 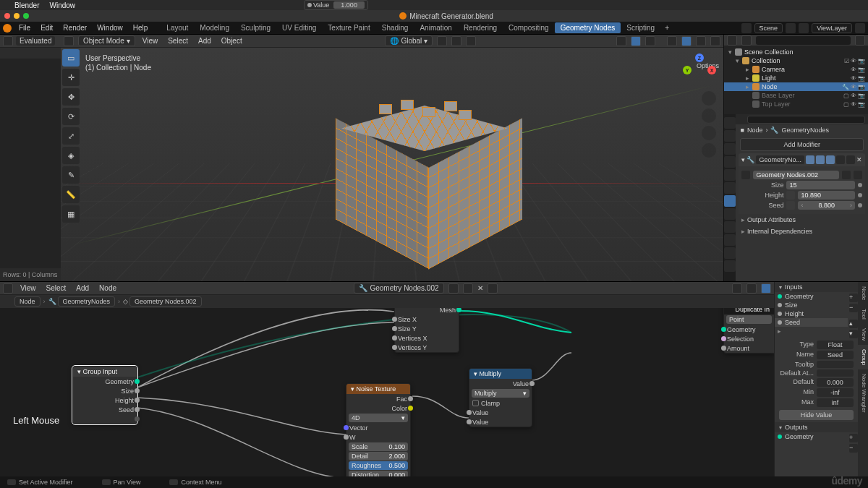 What do you see at coordinates (71, 175) in the screenshot?
I see `tool-annotate: ✎` at bounding box center [71, 175].